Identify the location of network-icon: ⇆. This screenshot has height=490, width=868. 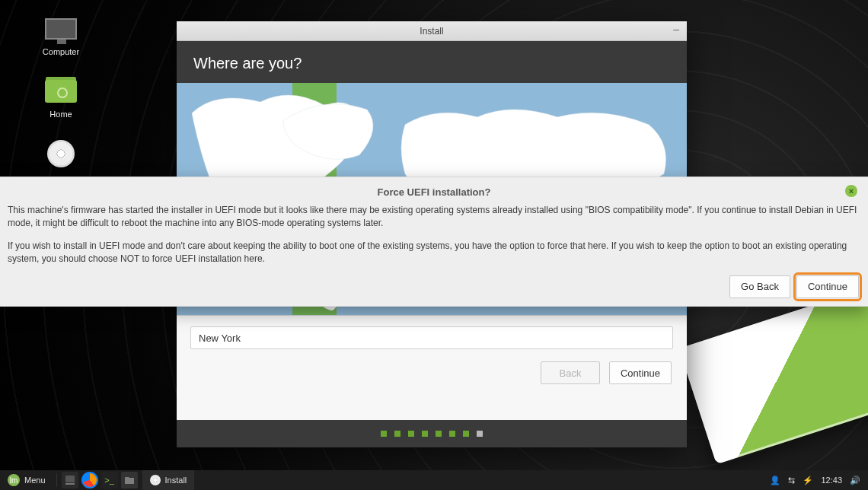
(792, 481).